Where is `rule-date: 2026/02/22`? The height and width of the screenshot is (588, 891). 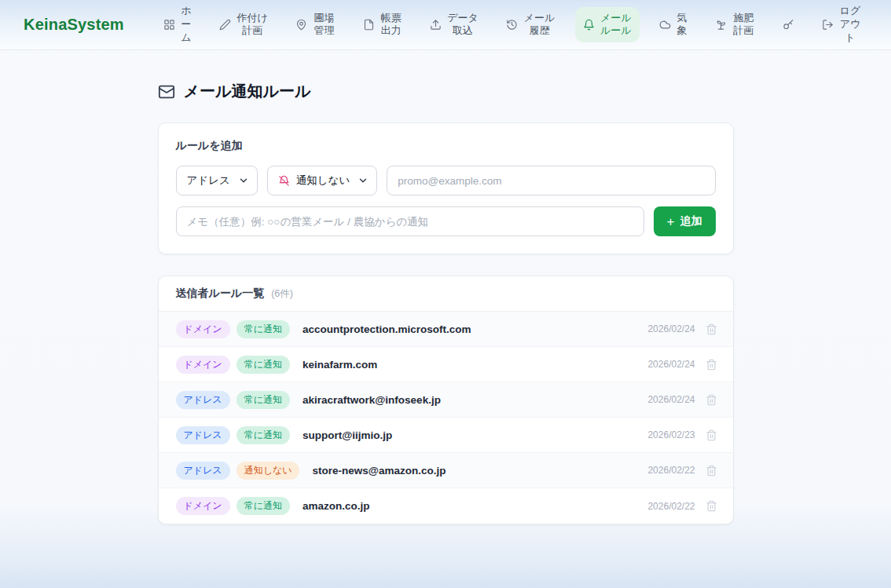
rule-date: 2026/02/22 is located at coordinates (671, 470).